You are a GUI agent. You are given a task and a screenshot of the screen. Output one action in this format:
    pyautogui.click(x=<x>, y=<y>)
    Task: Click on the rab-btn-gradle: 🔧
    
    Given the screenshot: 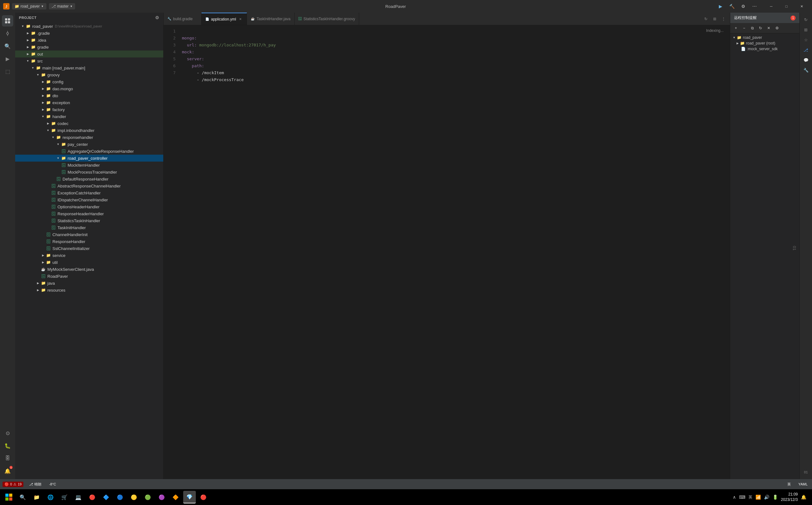 What is the action you would take?
    pyautogui.click(x=806, y=70)
    